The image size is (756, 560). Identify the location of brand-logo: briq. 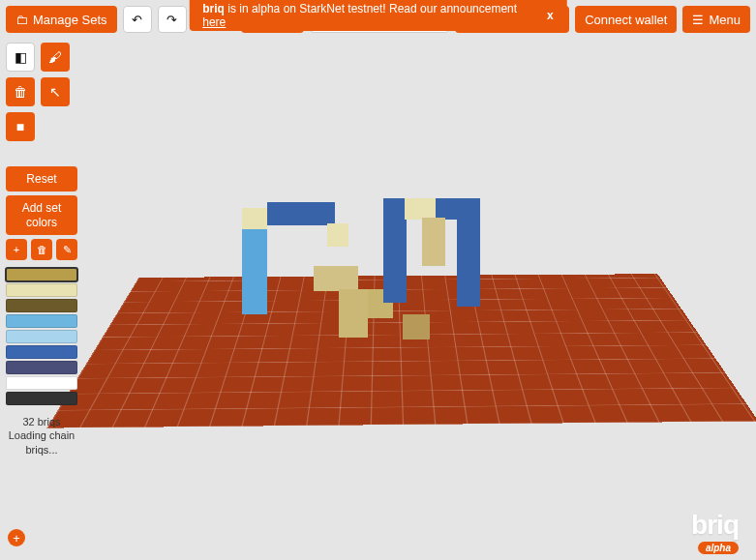
(714, 525).